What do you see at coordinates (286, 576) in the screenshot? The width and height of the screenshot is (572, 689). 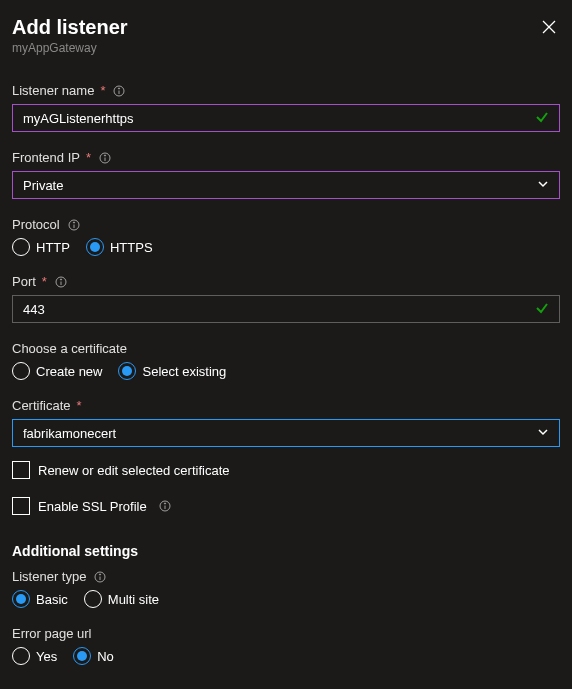 I see `listener-type-label: Listener type` at bounding box center [286, 576].